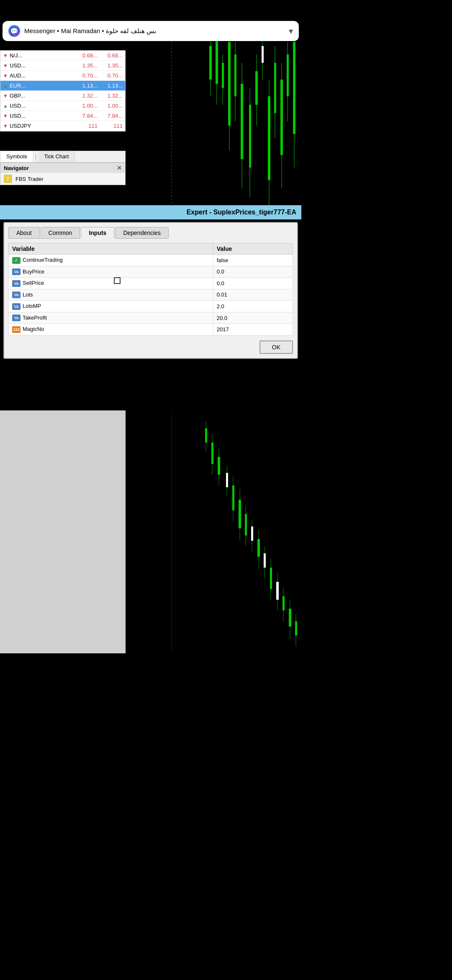  Describe the element at coordinates (151, 31) in the screenshot. I see `messenger-notification: 💬 Messenger • Mai Ramadan • بس هنلف لفه …` at that location.